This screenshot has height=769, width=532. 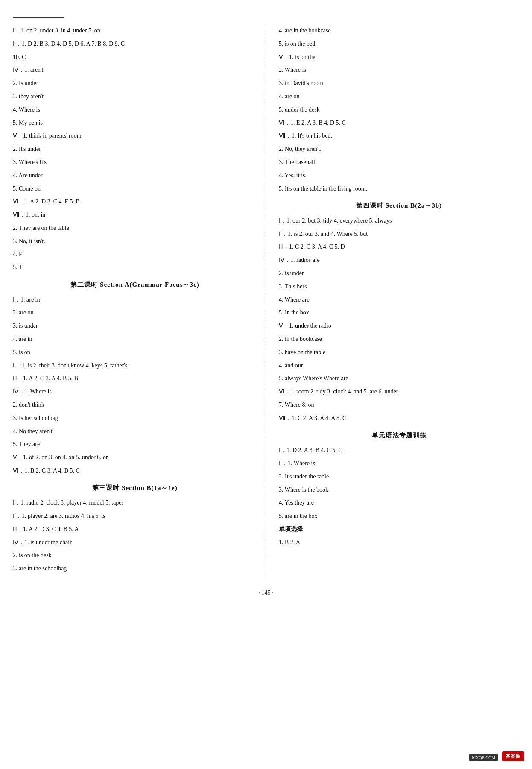 I want to click on line-l10: 2. It's under, so click(x=135, y=149).